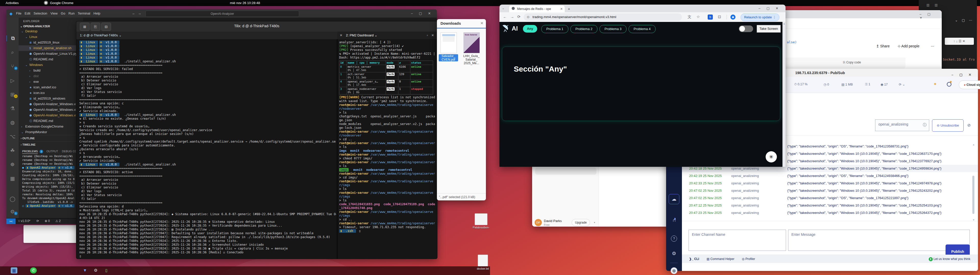 This screenshot has width=980, height=275. Describe the element at coordinates (433, 35) in the screenshot. I see `close-pane2-icon: ✕` at that location.